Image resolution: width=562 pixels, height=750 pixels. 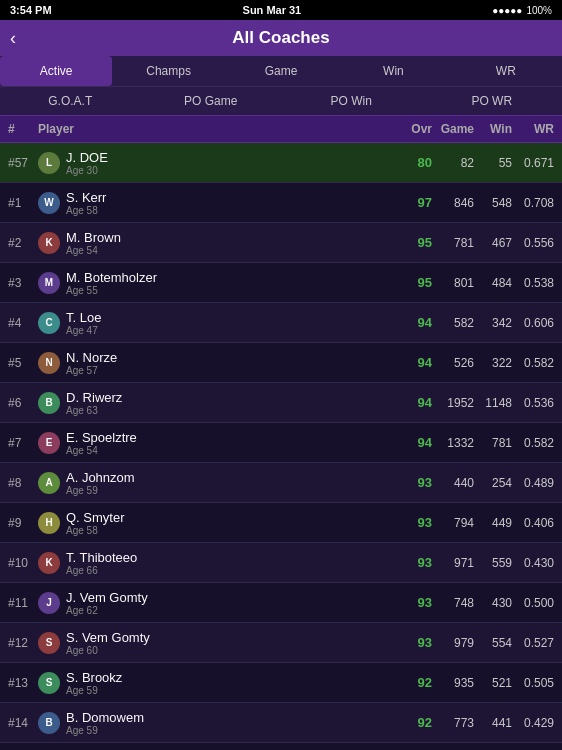 What do you see at coordinates (23, 363) in the screenshot?
I see `player-rank: #5` at bounding box center [23, 363].